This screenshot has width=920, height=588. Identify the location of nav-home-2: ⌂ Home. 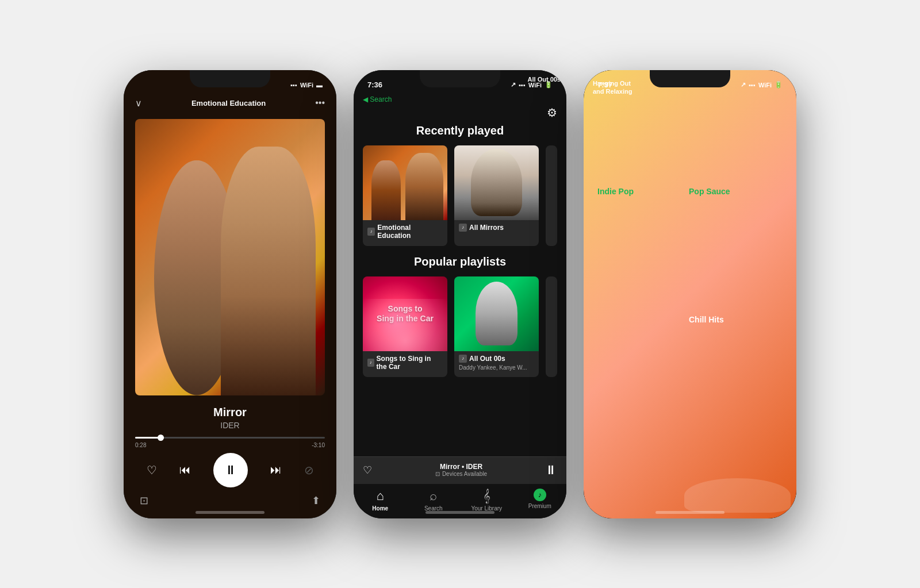
(381, 500).